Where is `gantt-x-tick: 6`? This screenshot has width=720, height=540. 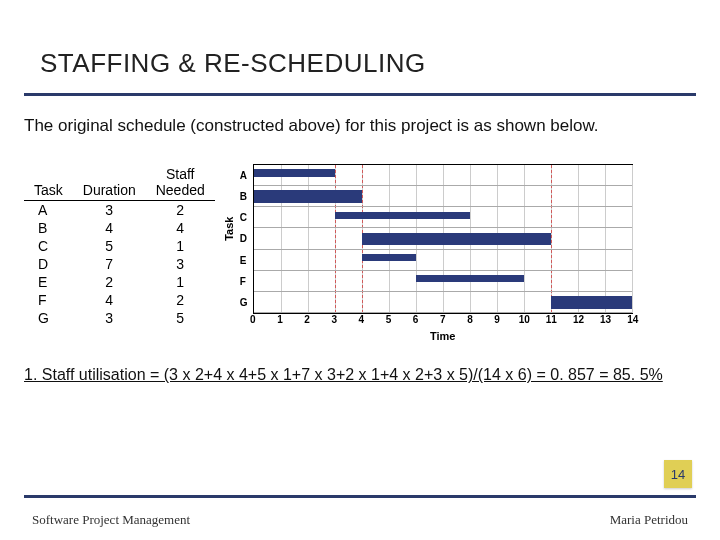 gantt-x-tick: 6 is located at coordinates (416, 320).